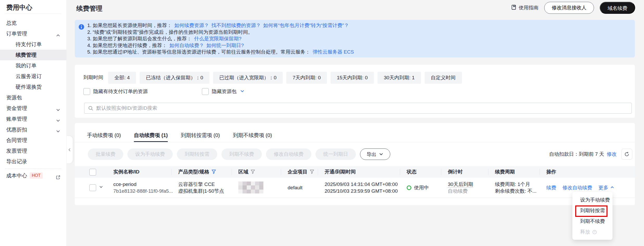 The width and height of the screenshot is (644, 246). What do you see at coordinates (461, 185) in the screenshot?
I see `countdown-text: 30天后到期` at bounding box center [461, 185].